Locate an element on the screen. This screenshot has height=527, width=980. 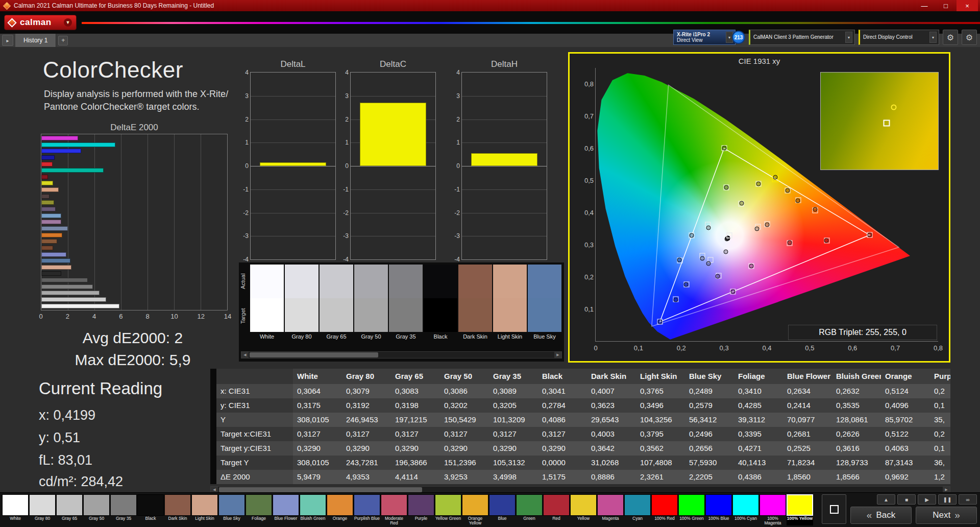
close-button: × is located at coordinates (967, 6).